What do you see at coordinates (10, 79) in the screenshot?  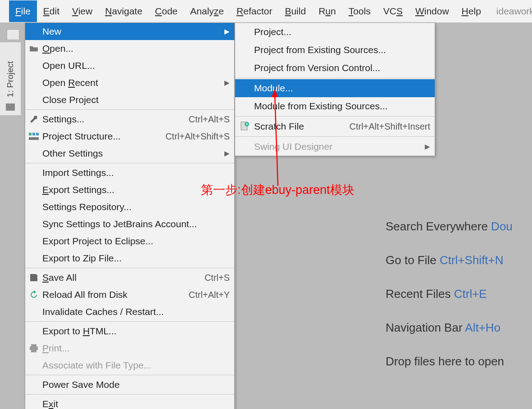 I see `project-tool-button: 1: Project` at bounding box center [10, 79].